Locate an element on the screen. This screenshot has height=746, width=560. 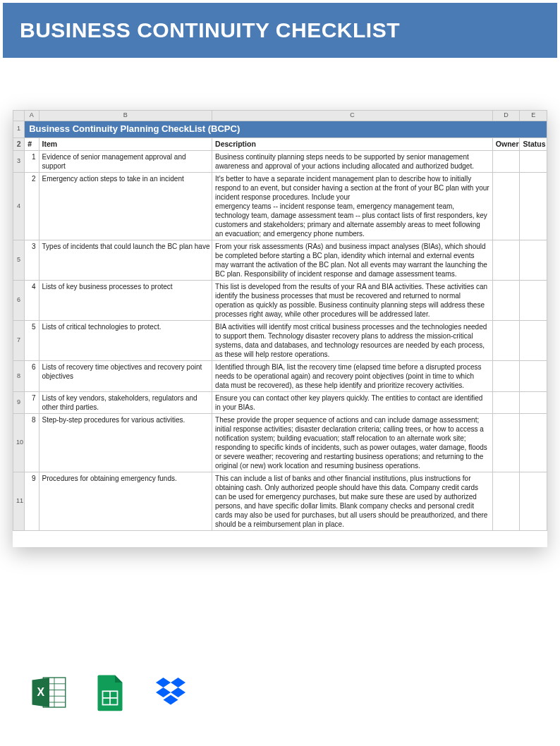
row-number: 6 is located at coordinates (19, 300).